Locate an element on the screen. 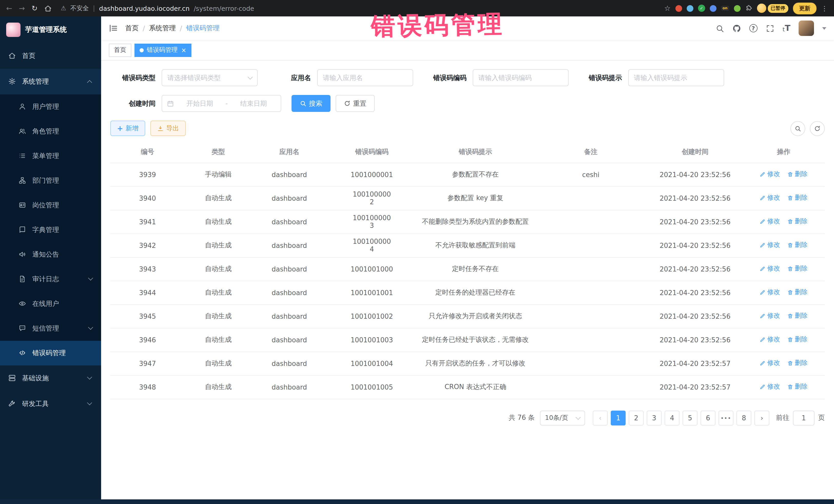 This screenshot has width=834, height=504. toggle-search-button is located at coordinates (798, 128).